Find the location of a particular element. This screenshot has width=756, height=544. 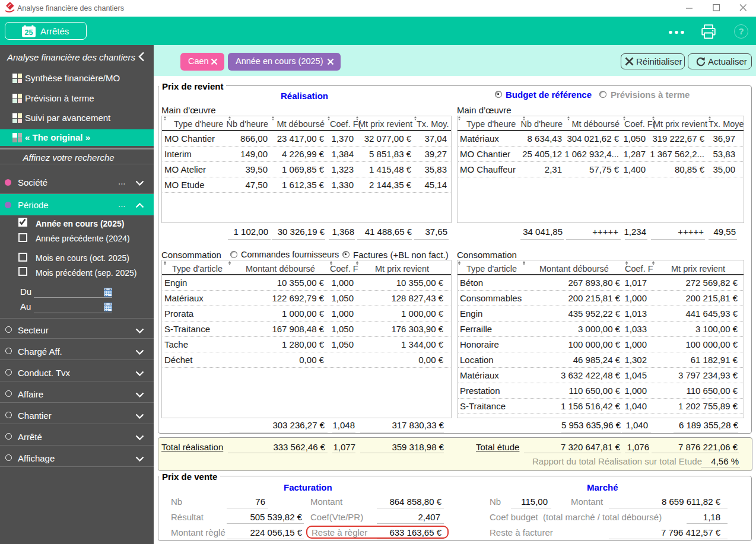

svg-text: 25 is located at coordinates (29, 33).